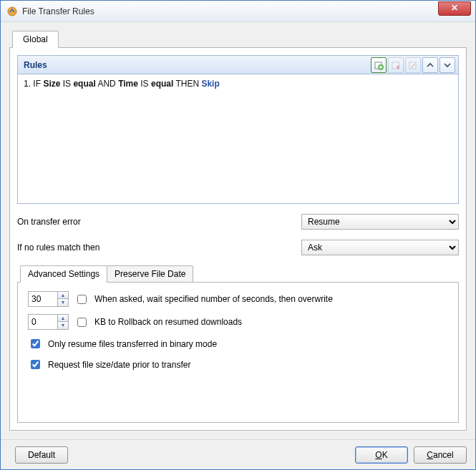  Describe the element at coordinates (132, 344) in the screenshot. I see `resume-binary-label: Only resume files transferred in binary …` at that location.